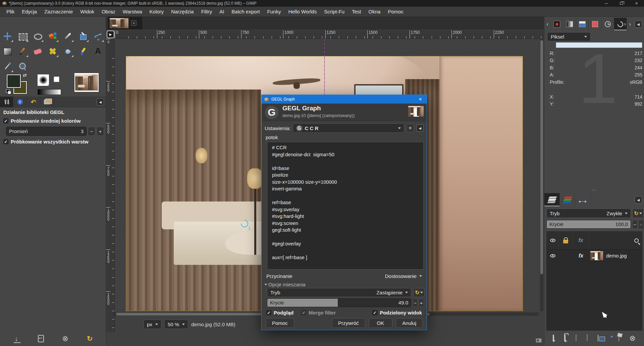 This screenshot has height=346, width=644. I want to click on lower-layer-button, so click(587, 338).